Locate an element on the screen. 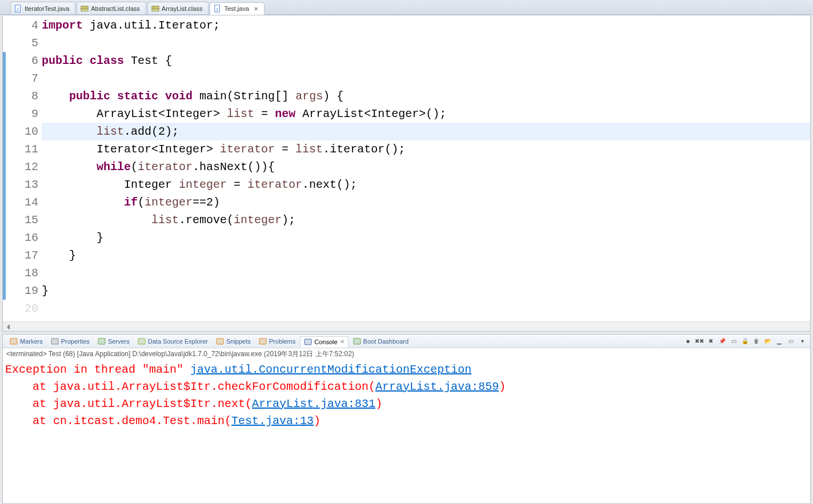 The image size is (813, 504). editor-tab-2: ArrayList.class is located at coordinates (178, 8).